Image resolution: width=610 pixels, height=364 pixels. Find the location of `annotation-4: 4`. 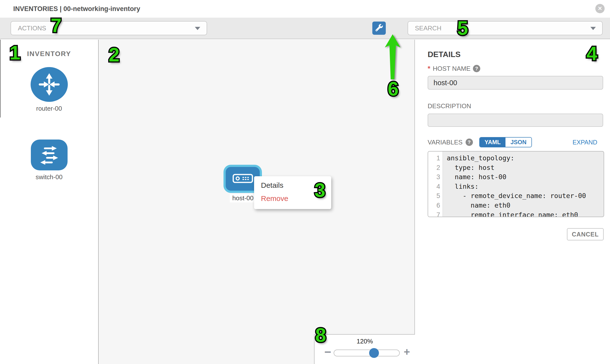

annotation-4: 4 is located at coordinates (592, 53).